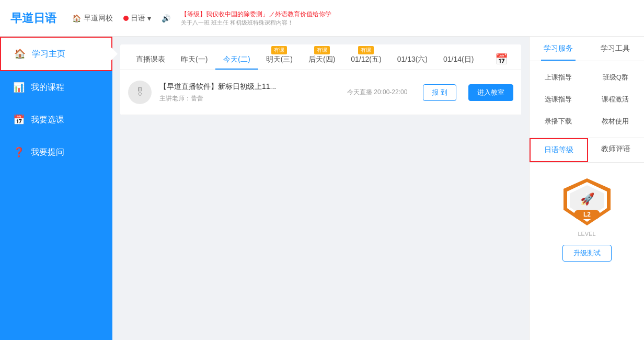  What do you see at coordinates (558, 99) in the screenshot?
I see `service-course-guide: 选课指导` at bounding box center [558, 99].